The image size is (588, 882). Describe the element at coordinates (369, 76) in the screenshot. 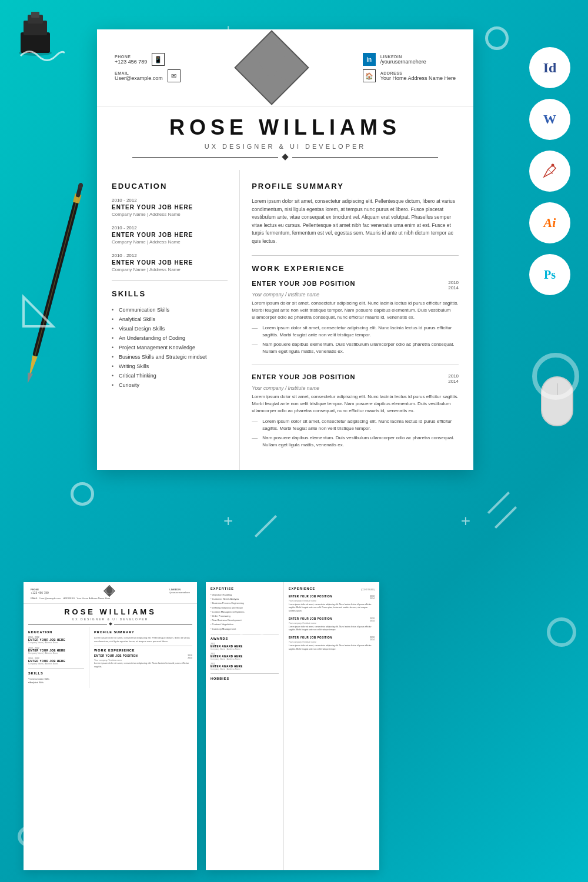

I see `address-icon: 🏠` at that location.